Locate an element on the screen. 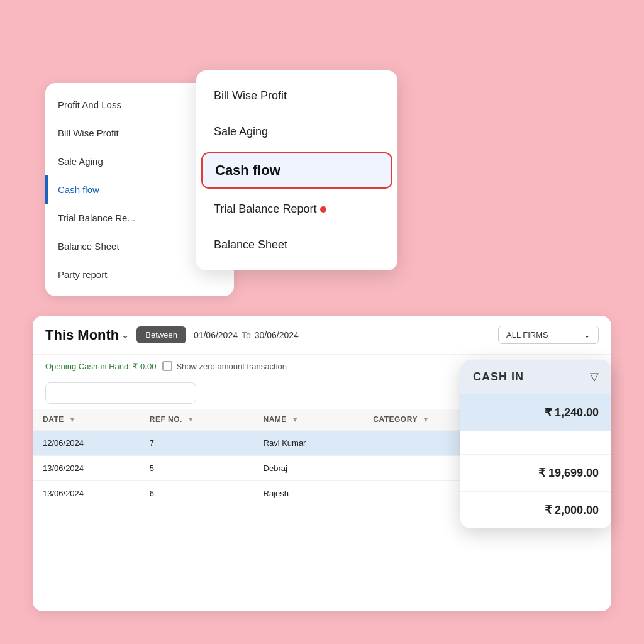  cash-in-row: ₹ 1,240.00 is located at coordinates (536, 413).